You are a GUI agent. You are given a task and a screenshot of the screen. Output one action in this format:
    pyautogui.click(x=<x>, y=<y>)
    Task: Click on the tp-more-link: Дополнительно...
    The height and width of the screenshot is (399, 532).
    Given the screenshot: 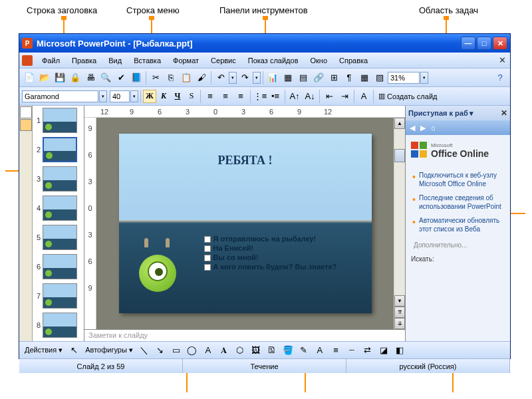 What is the action you would take?
    pyautogui.click(x=458, y=245)
    